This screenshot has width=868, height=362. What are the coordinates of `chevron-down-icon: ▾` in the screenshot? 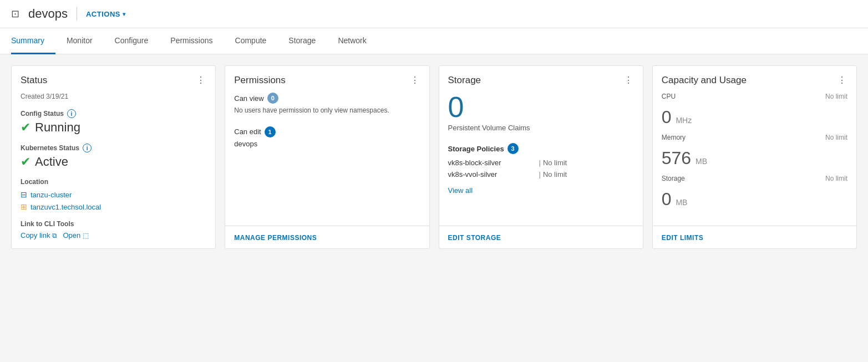 It's located at (124, 14).